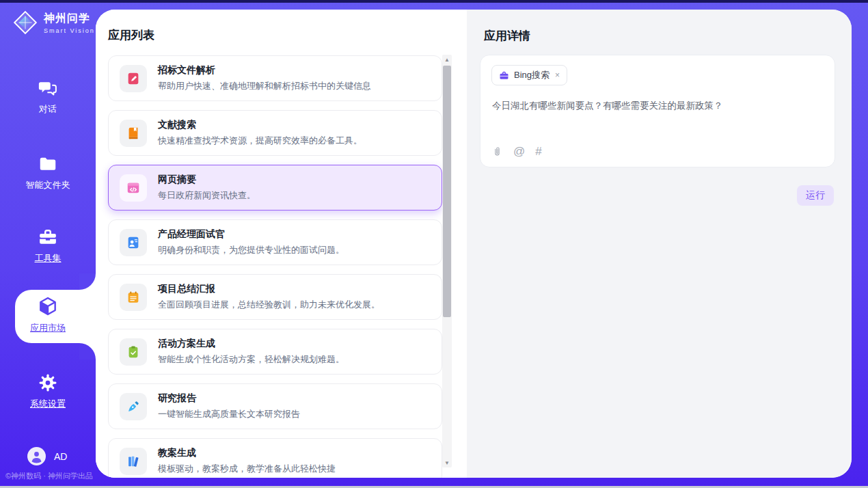 The image size is (868, 488). I want to click on mention-icon: @, so click(519, 152).